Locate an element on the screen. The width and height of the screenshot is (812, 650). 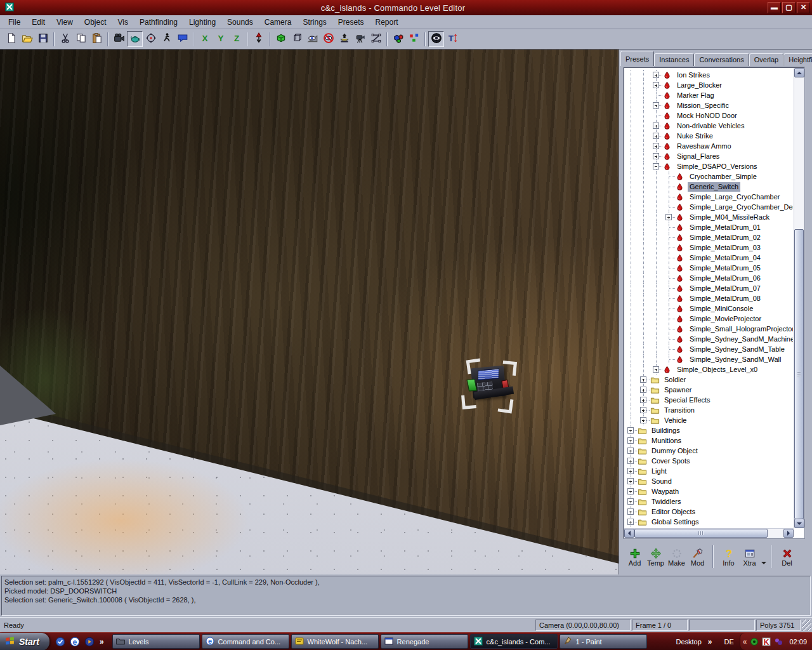
tree-item-label: Spawner is located at coordinates (678, 390).